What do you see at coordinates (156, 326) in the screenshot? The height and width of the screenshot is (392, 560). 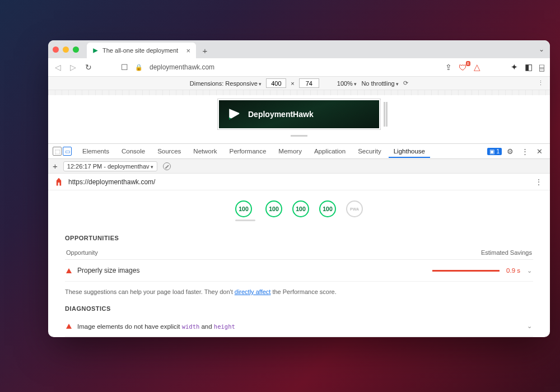 I see `diagnostic-label: Image elements do not have explicit widt…` at bounding box center [156, 326].